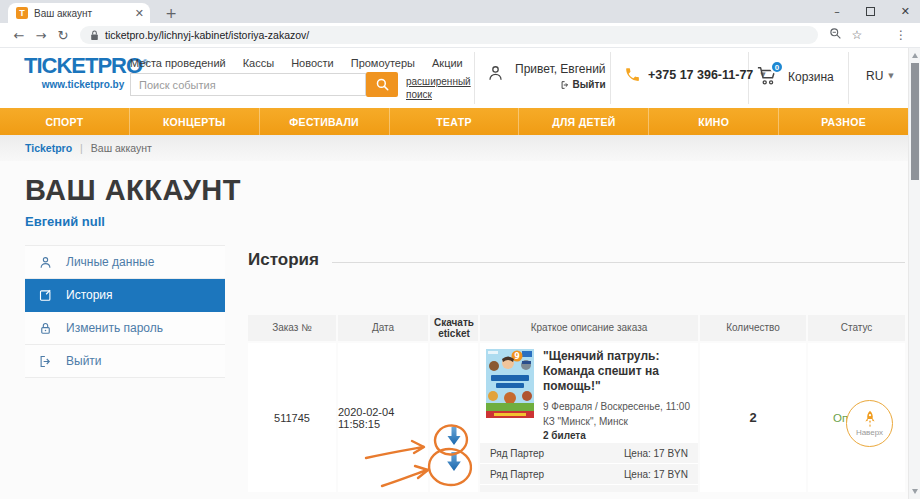 The image size is (920, 499). Describe the element at coordinates (583, 122) in the screenshot. I see `nav-item-kids: ДЛЯ ДЕТЕЙ` at that location.